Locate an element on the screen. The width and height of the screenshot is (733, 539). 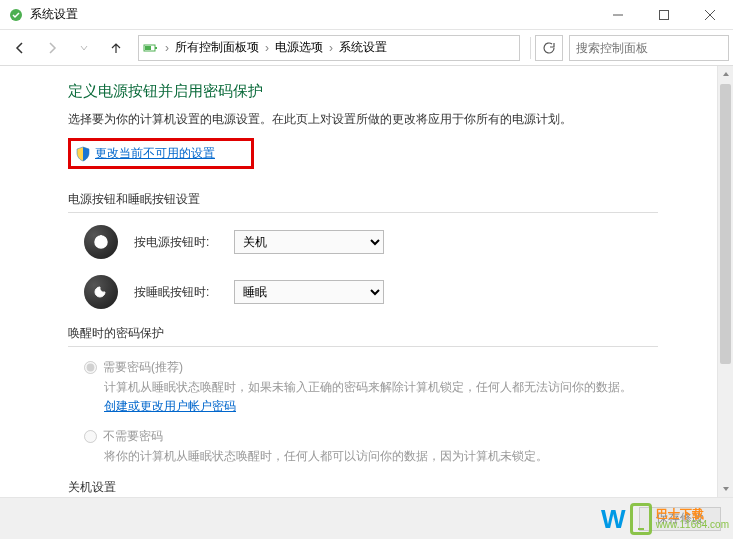
require-password-radio is located at coordinates (90, 368).